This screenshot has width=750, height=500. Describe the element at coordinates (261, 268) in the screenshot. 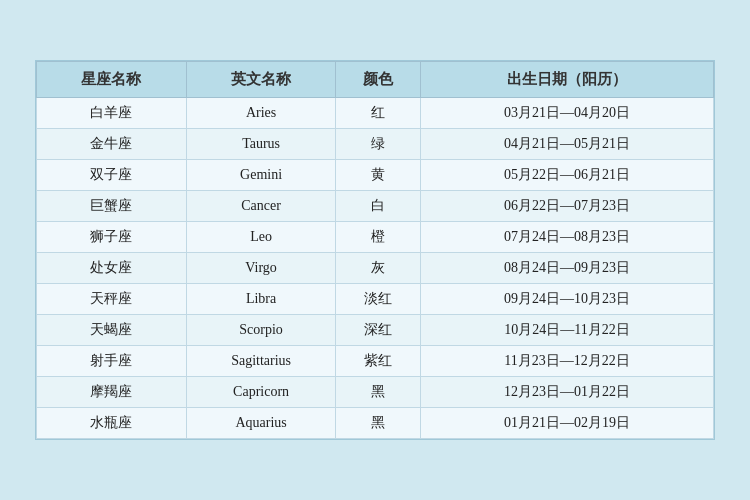

I see `cell-english-name: Virgo` at that location.